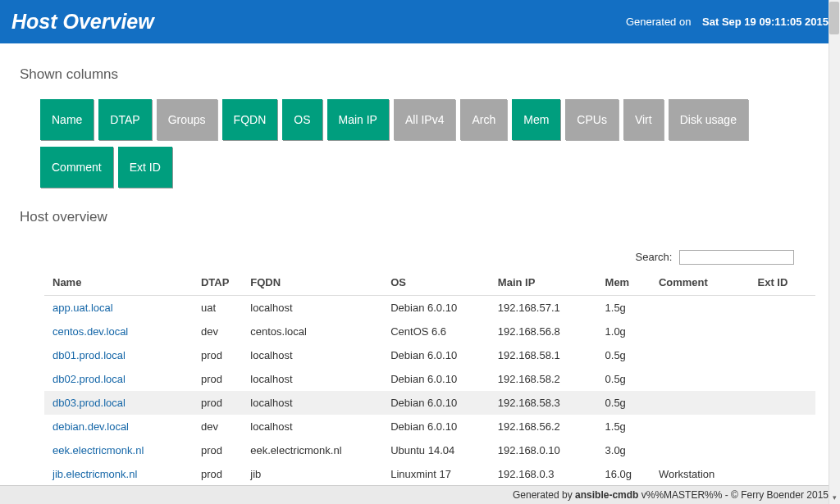  Describe the element at coordinates (543, 451) in the screenshot. I see `cell-ip: 192.168.0.10` at that location.